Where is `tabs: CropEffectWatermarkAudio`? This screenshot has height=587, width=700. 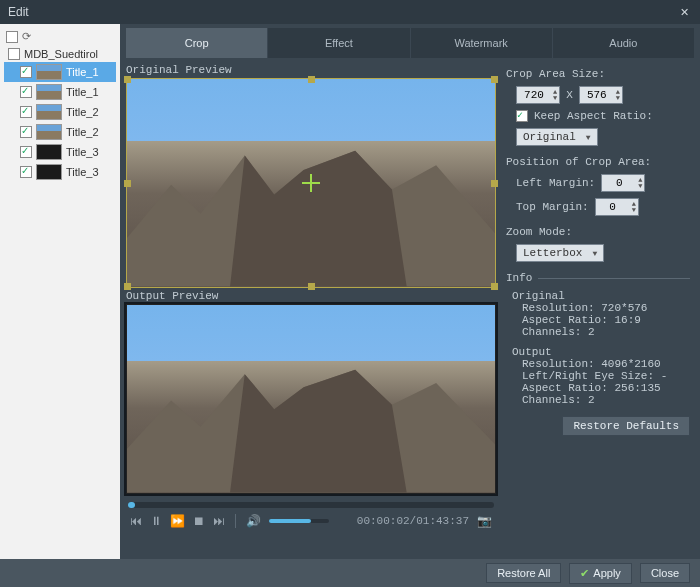
tabs: CropEffectWatermarkAudio is located at coordinates (410, 43).